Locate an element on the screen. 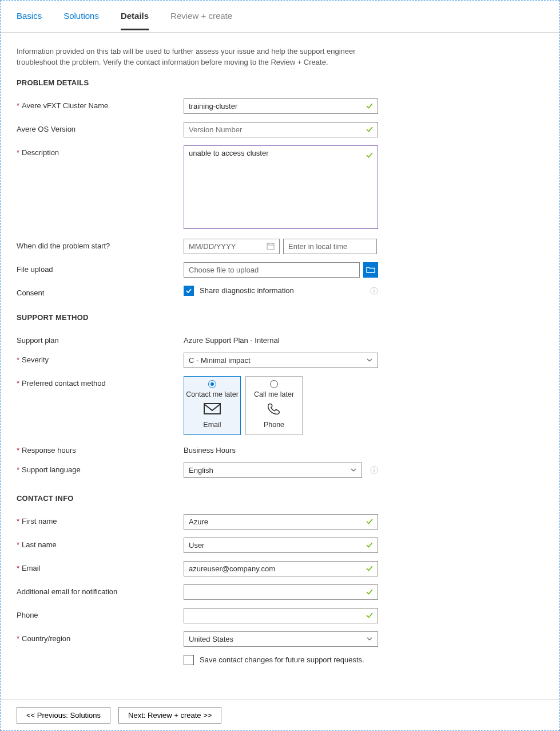 The height and width of the screenshot is (731, 560). section-problem-details: PROBLEM DETAILS is located at coordinates (280, 82).